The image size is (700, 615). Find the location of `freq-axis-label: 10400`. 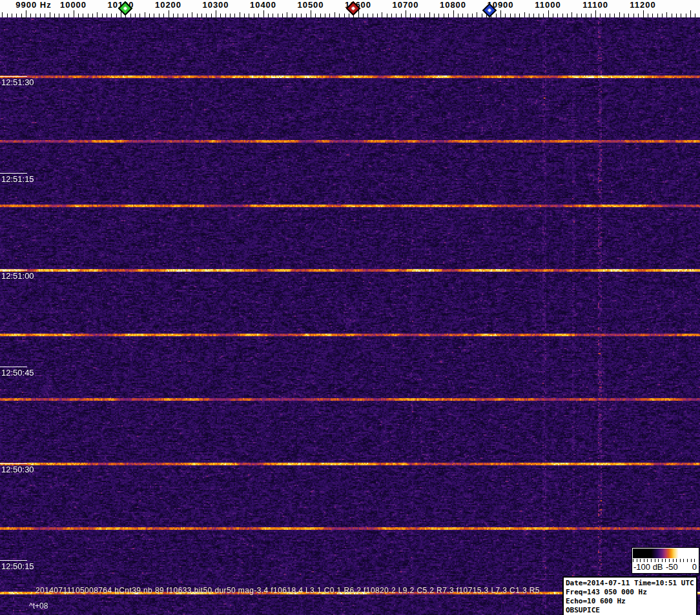

freq-axis-label: 10400 is located at coordinates (263, 5).